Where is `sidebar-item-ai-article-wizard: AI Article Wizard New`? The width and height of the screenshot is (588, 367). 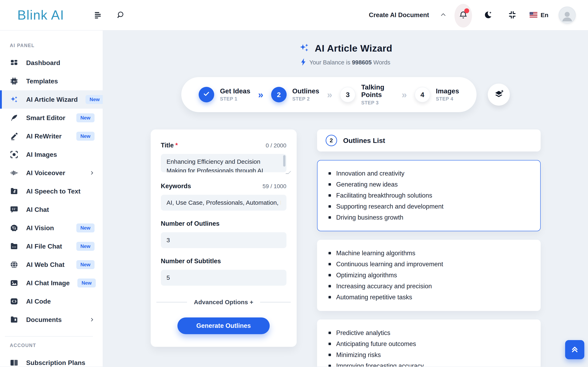 sidebar-item-ai-article-wizard: AI Article Wizard New is located at coordinates (52, 100).